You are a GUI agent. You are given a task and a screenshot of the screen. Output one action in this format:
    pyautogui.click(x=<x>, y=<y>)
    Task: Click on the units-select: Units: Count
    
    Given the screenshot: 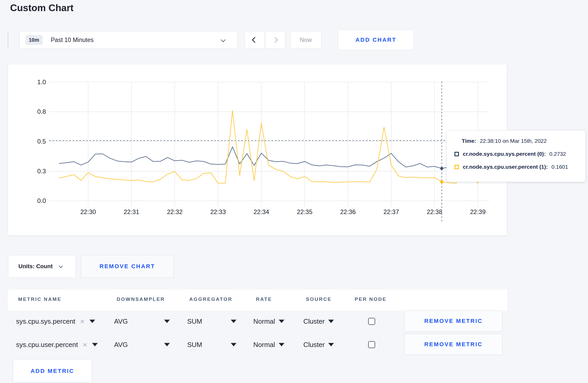 What is the action you would take?
    pyautogui.click(x=42, y=266)
    